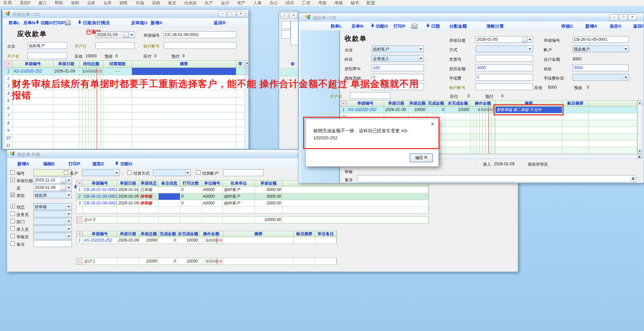 The image size is (644, 331). Describe the element at coordinates (115, 35) in the screenshot. I see `doc-date-field: 2026-01-09` at that location.